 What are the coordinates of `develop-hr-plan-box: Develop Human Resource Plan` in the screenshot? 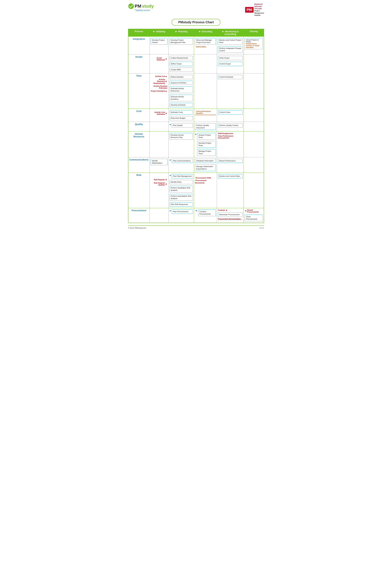 It's located at (181, 136).